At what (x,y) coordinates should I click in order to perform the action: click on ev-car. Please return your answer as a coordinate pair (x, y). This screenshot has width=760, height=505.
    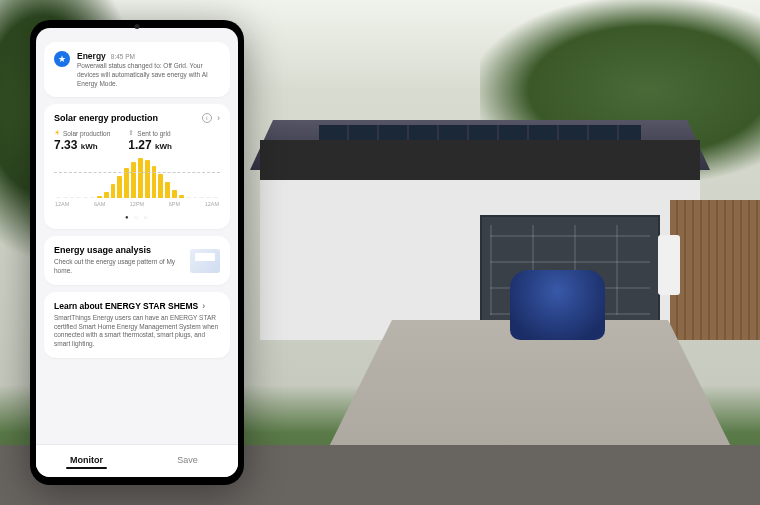
    Looking at the image, I should click on (558, 305).